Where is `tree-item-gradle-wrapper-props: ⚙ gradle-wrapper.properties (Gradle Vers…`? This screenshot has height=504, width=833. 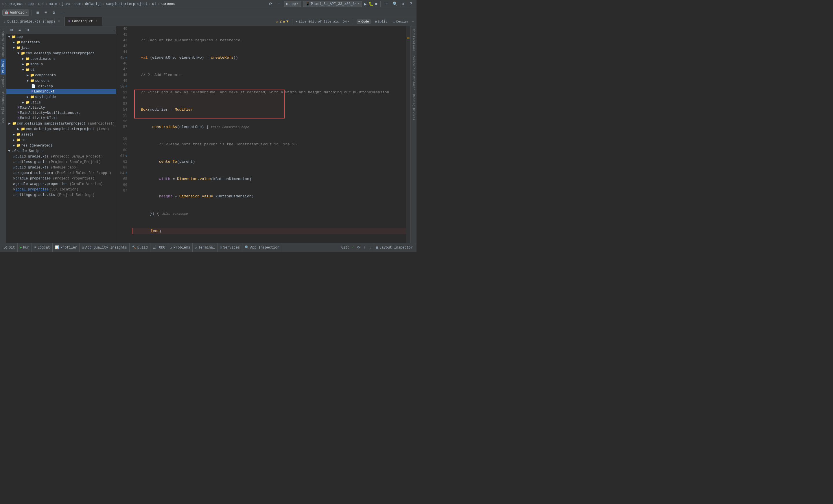
tree-item-gradle-wrapper-props: ⚙ gradle-wrapper.properties (Gradle Vers… is located at coordinates (61, 184).